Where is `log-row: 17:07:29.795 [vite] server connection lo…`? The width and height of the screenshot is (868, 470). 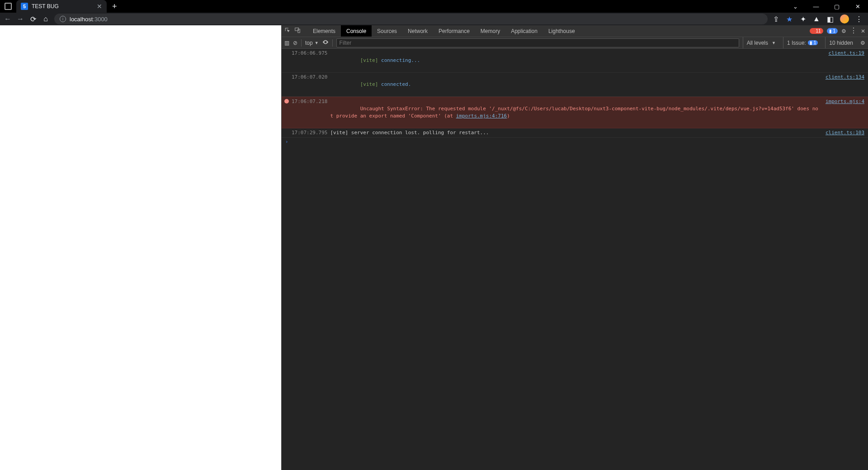 log-row: 17:07:29.795 [vite] server connection lo… is located at coordinates (575, 133).